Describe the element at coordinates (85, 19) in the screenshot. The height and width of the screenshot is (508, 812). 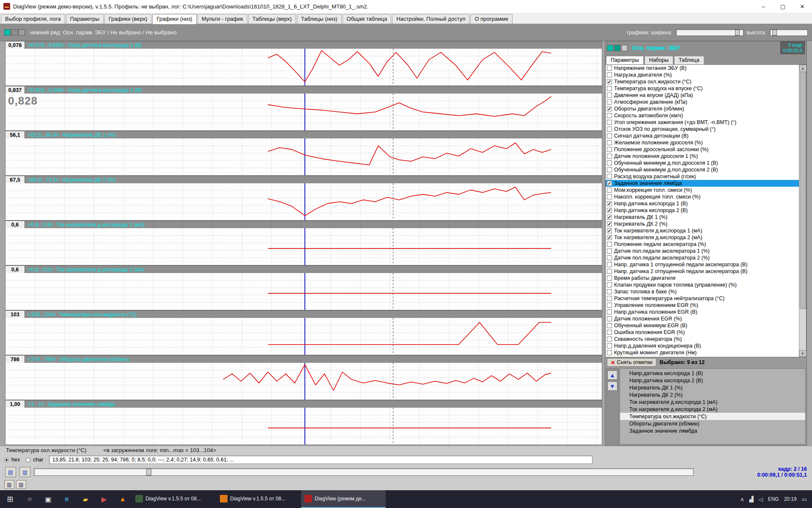
I see `main-tab: Параметры` at that location.